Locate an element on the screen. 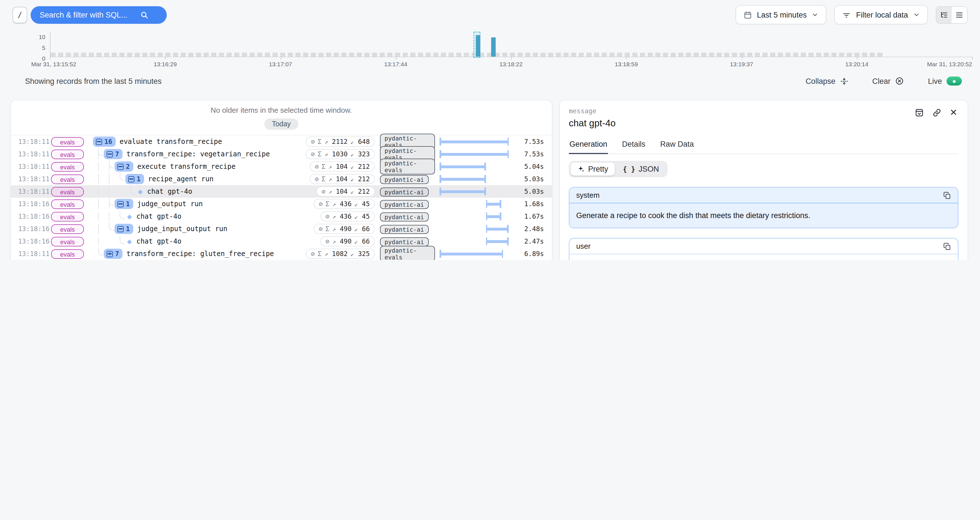 The width and height of the screenshot is (980, 520). time-range-label: Last 5 minutes is located at coordinates (782, 15).